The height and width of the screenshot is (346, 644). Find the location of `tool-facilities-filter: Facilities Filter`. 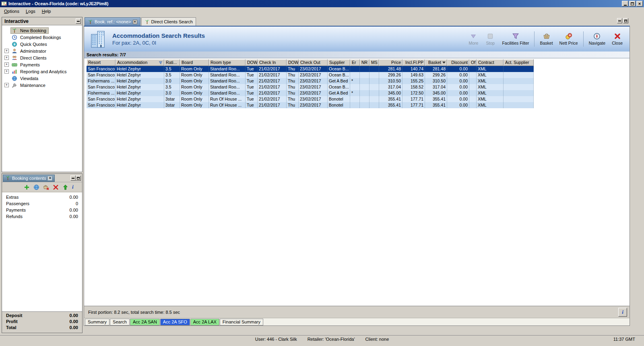

tool-facilities-filter: Facilities Filter is located at coordinates (515, 39).